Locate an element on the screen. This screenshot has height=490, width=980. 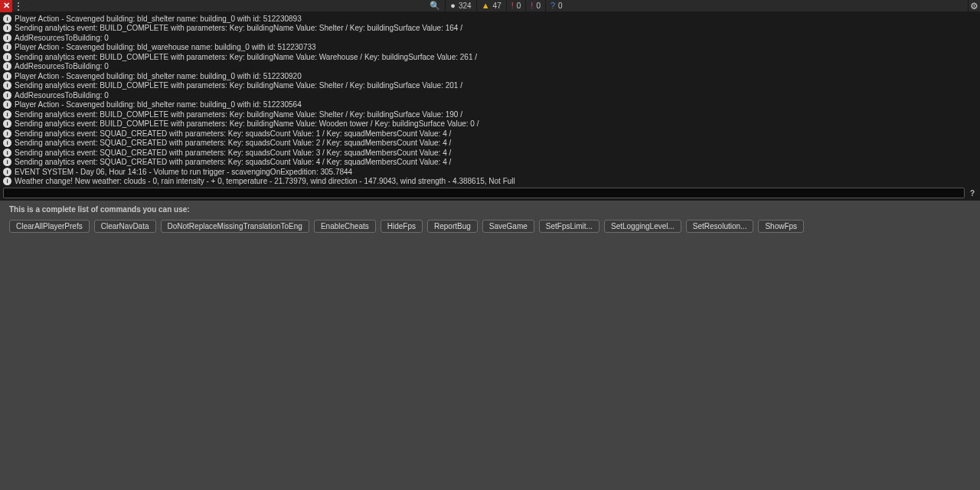
menu-dots-icon: ⋮ is located at coordinates (18, 6).